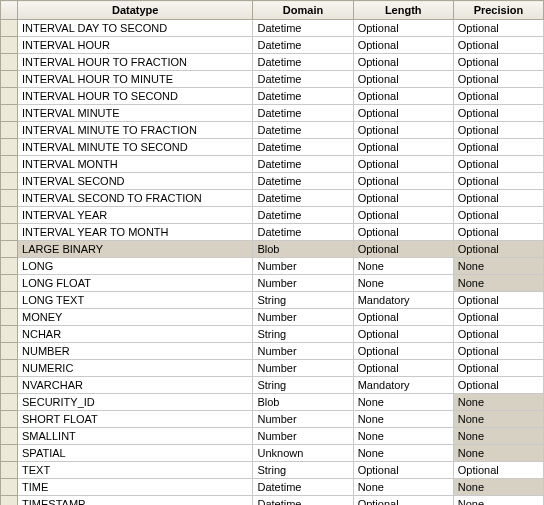  What do you see at coordinates (272, 436) in the screenshot?
I see `table-row: SMALLINTNumberNoneNone` at bounding box center [272, 436].